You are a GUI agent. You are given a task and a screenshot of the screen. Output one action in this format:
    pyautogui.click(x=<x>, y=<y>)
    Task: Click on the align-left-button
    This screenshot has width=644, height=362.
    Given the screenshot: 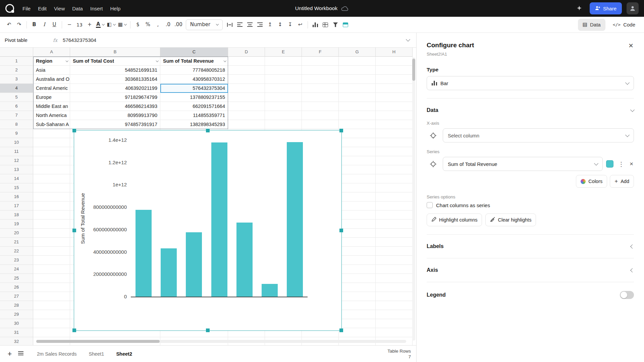 What is the action you would take?
    pyautogui.click(x=240, y=25)
    